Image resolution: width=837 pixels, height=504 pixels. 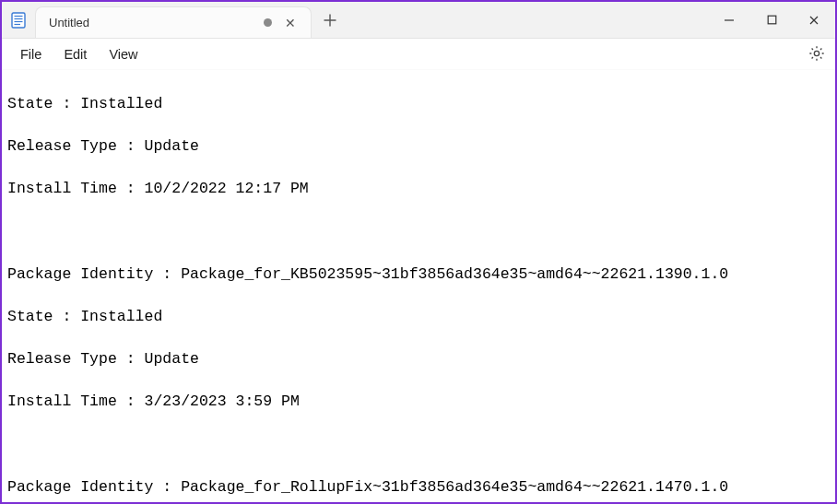 I want to click on tab-title: Untitled, so click(x=69, y=22).